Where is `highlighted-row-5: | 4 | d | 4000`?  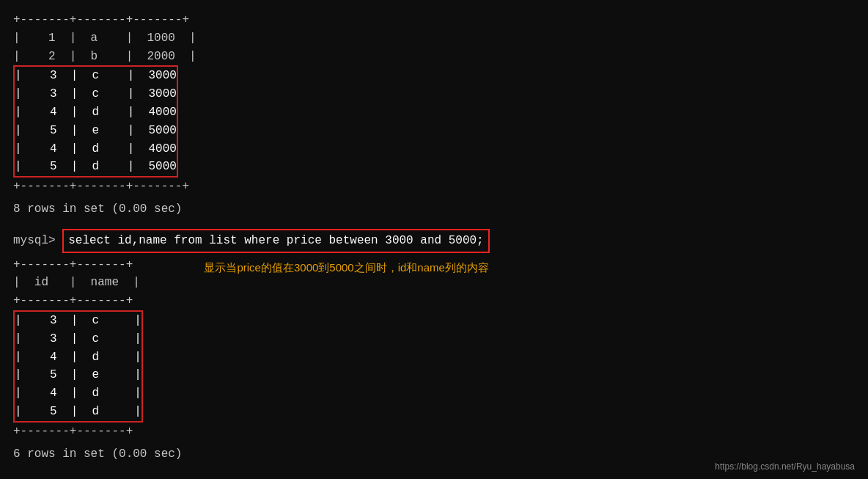 highlighted-row-5: | 4 | d | 4000 is located at coordinates (95, 150).